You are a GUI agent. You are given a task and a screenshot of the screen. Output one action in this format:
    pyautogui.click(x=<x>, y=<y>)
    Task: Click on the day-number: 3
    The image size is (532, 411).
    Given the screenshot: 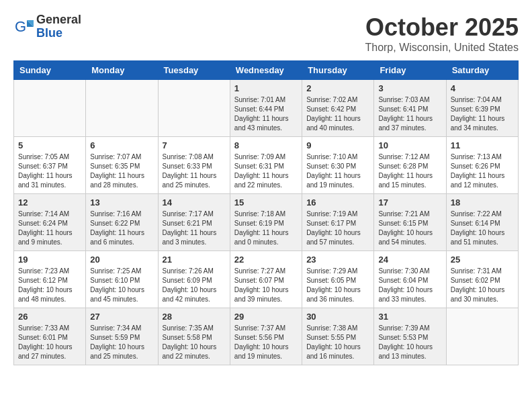 What is the action you would take?
    pyautogui.click(x=410, y=89)
    